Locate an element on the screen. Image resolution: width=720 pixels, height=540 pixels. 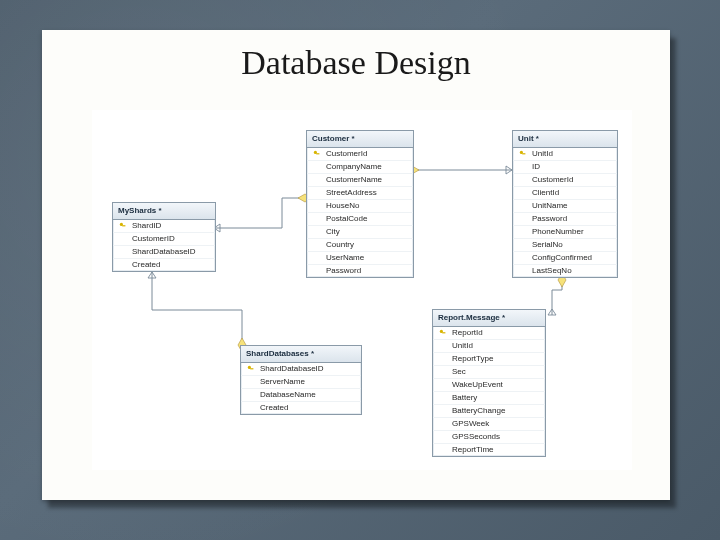
column-name: StreetAddress is located at coordinates (352, 193).